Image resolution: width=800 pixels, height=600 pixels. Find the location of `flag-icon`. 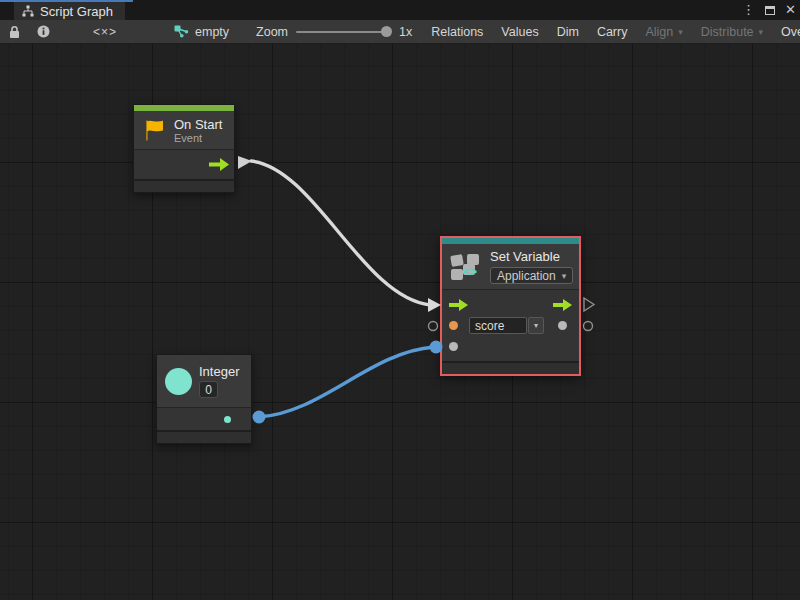

flag-icon is located at coordinates (154, 130).